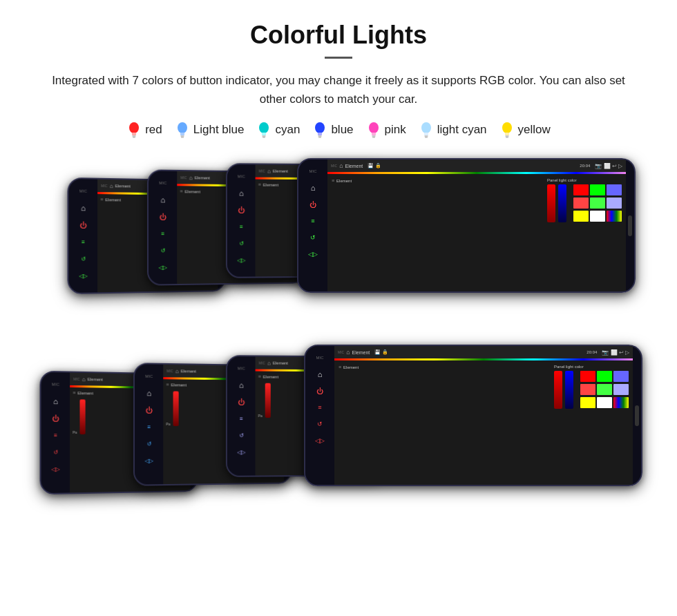  Describe the element at coordinates (334, 166) in the screenshot. I see `mic-label-main-top: MIC` at that location.